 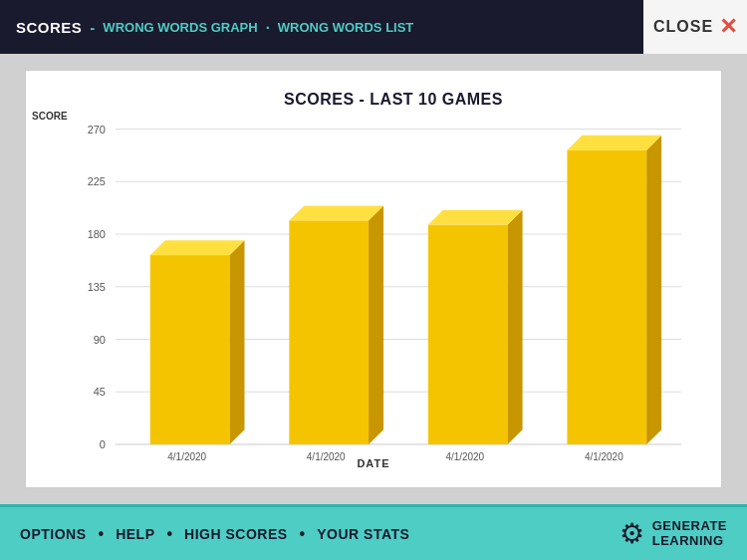 What do you see at coordinates (179, 28) in the screenshot?
I see `nav-wrong-words-graph: WRONG WORDS GRAPH` at bounding box center [179, 28].